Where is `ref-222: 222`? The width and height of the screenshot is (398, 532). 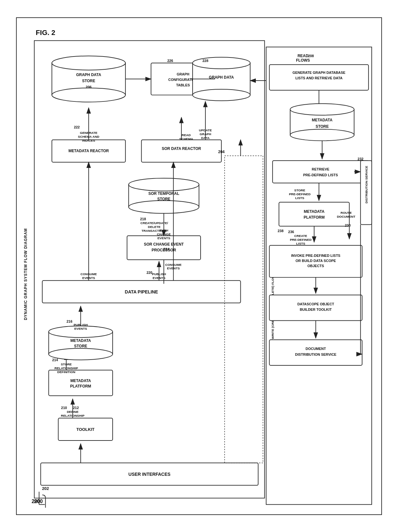
ref-222: 222 is located at coordinates (77, 127).